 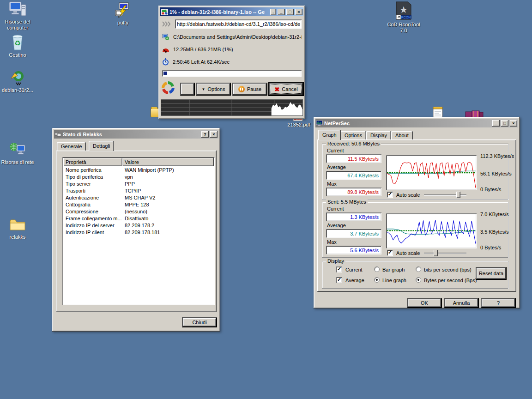 I want to click on table-row: CrittografiaMPPE 128, so click(x=139, y=204).